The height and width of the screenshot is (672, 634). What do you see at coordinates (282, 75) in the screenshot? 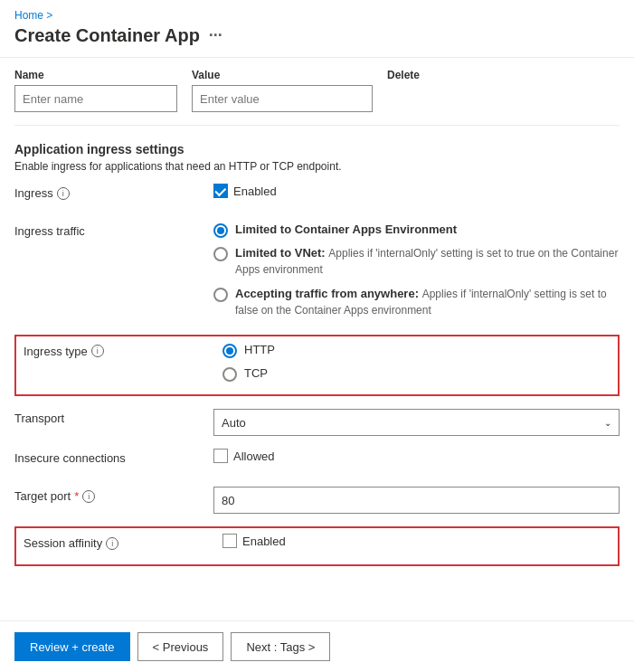
I see `nvd-value-header: Value` at bounding box center [282, 75].